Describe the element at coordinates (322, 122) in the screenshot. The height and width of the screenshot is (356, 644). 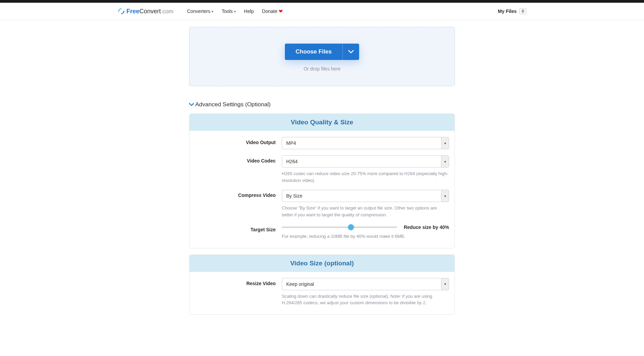
I see `panel-title: Video Quality & Size` at that location.